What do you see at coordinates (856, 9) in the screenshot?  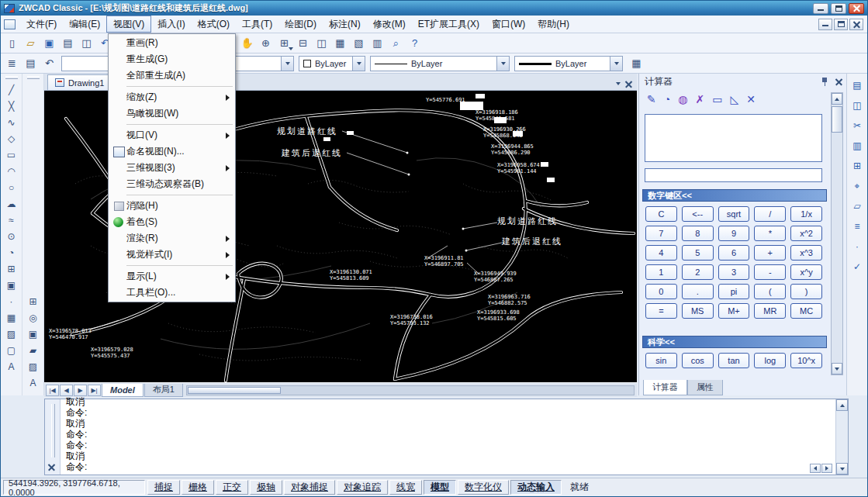 I see `close-button` at bounding box center [856, 9].